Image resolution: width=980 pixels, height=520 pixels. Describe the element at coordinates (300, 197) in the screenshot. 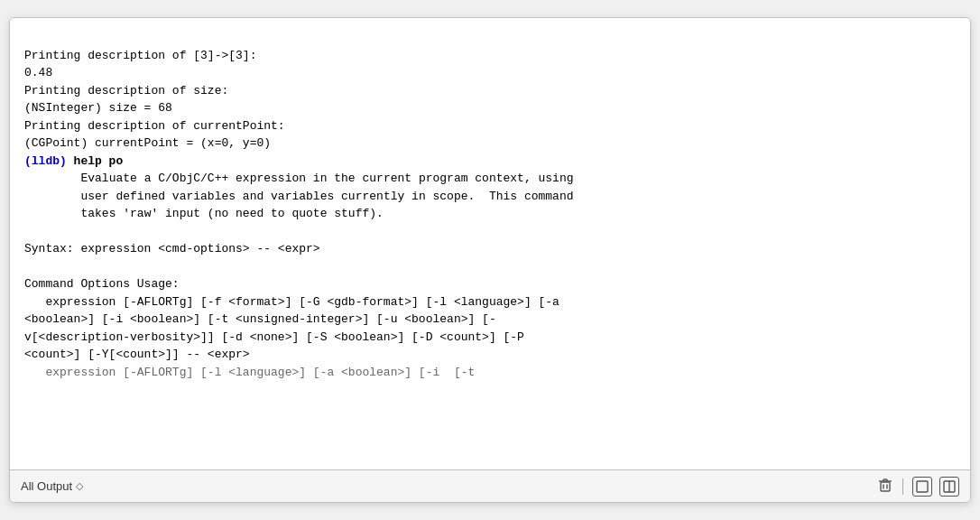

I see `line-9: user defined variables and variables cur…` at that location.